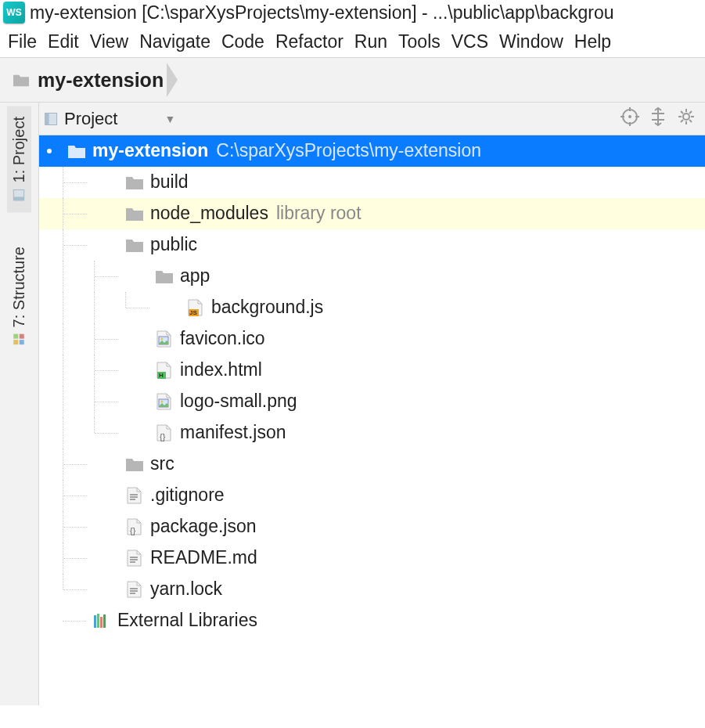  What do you see at coordinates (150, 150) in the screenshot?
I see `tree-node-label: my-extension` at bounding box center [150, 150].